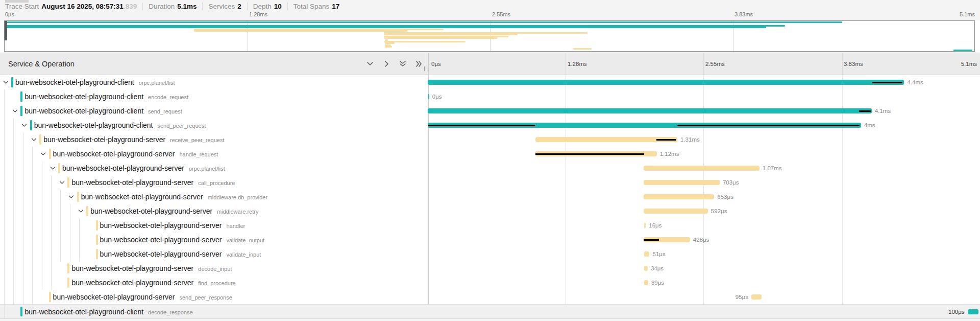 The width and height of the screenshot is (980, 321). Describe the element at coordinates (165, 111) in the screenshot. I see `operation-name: send_request` at that location.